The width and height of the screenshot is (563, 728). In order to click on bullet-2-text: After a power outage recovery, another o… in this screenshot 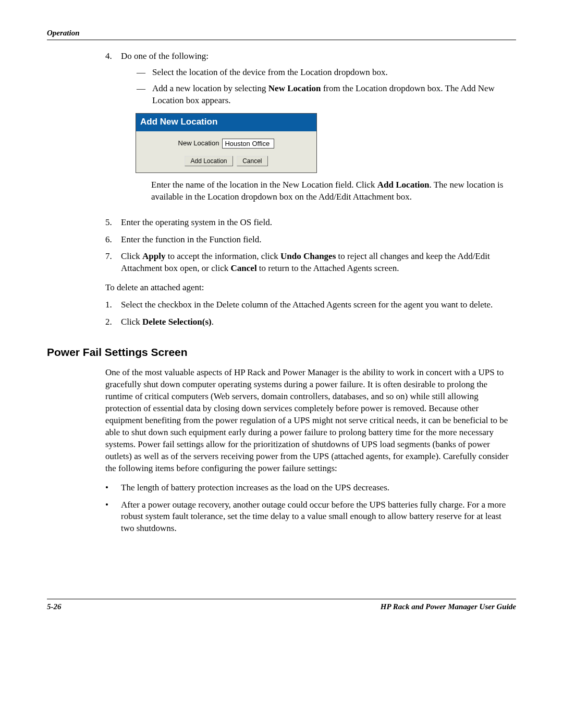, I will do `click(319, 517)`.